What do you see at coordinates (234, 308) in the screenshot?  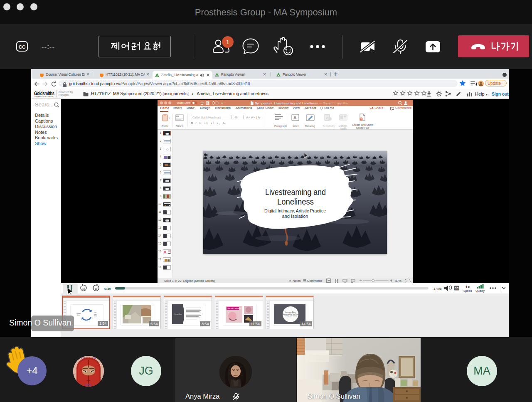 I see `svg-text: i am not a persona` at bounding box center [234, 308].